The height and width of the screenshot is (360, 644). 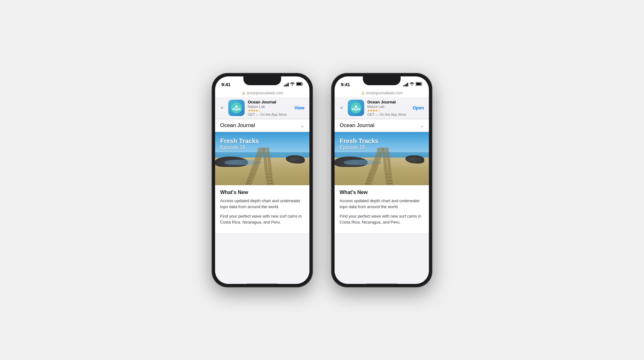 What do you see at coordinates (262, 108) in the screenshot?
I see `smart-banner-left: ✕` at bounding box center [262, 108].